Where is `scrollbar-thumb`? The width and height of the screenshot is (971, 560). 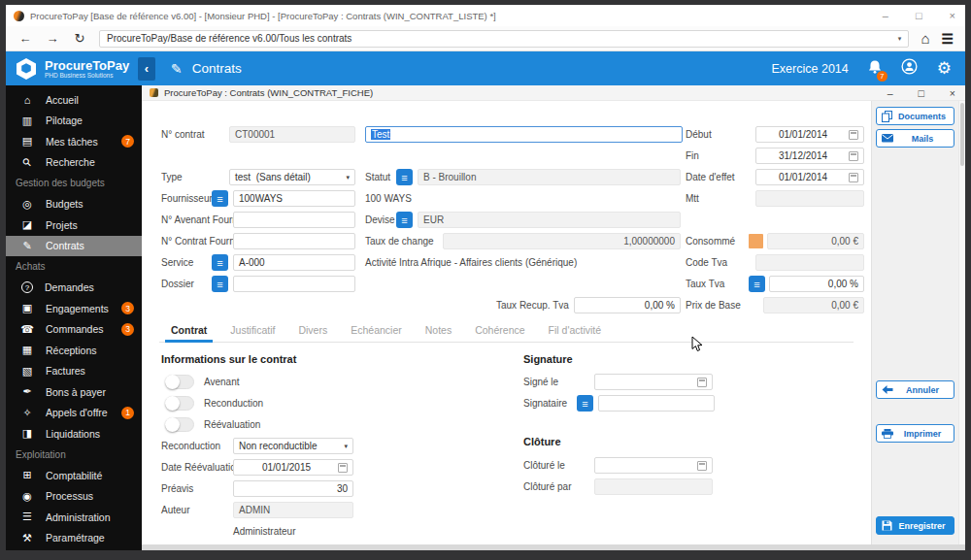
scrollbar-thumb is located at coordinates (962, 134).